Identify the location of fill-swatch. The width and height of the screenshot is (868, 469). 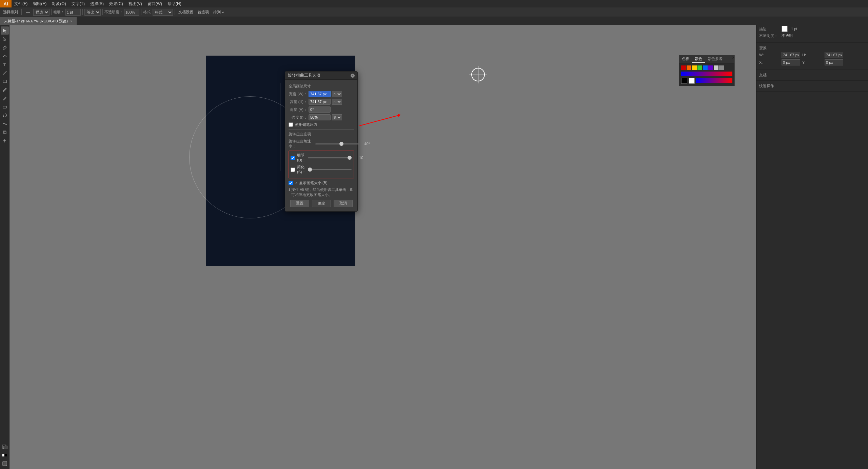
(684, 81).